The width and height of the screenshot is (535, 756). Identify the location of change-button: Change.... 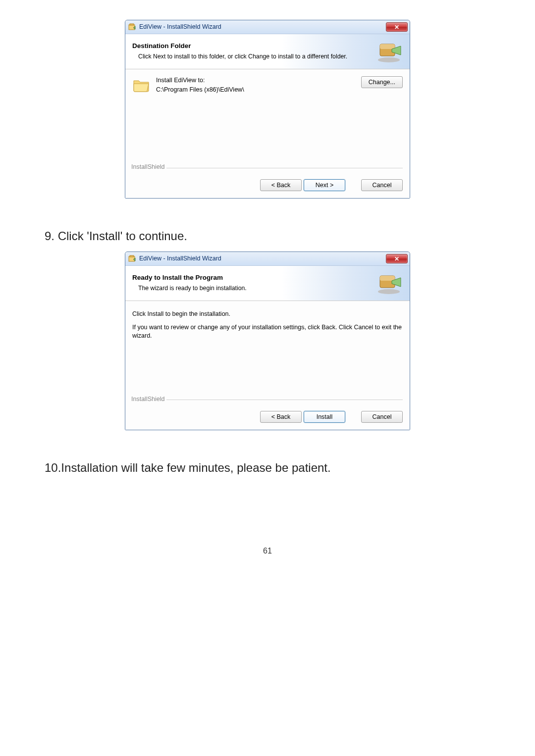
(382, 82).